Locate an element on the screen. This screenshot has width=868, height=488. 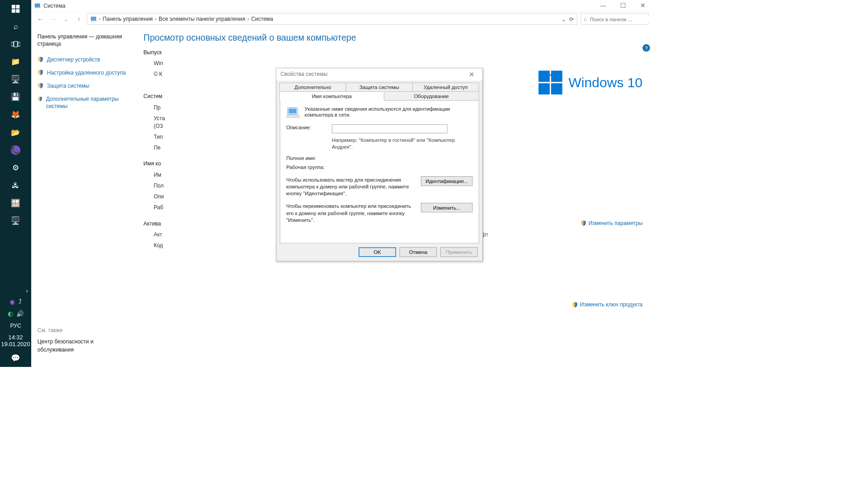
taskbar-app-3: 💾 is located at coordinates (15, 98).